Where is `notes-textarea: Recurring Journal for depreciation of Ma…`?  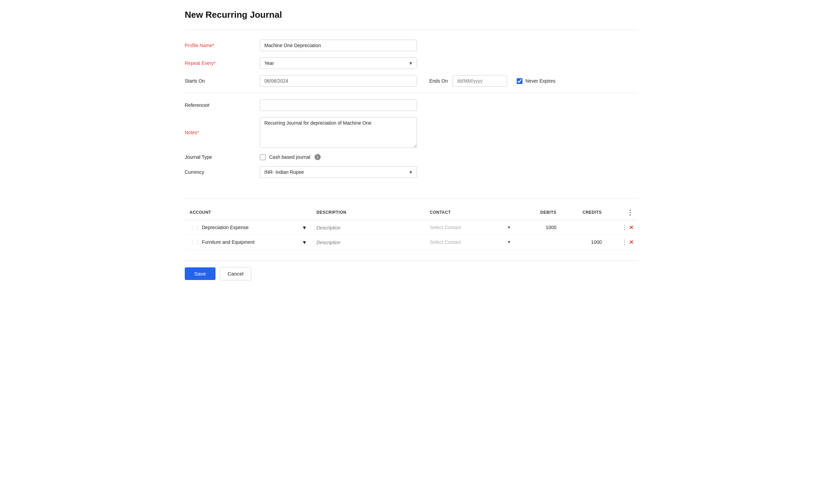
notes-textarea: Recurring Journal for depreciation of Ma… is located at coordinates (338, 132).